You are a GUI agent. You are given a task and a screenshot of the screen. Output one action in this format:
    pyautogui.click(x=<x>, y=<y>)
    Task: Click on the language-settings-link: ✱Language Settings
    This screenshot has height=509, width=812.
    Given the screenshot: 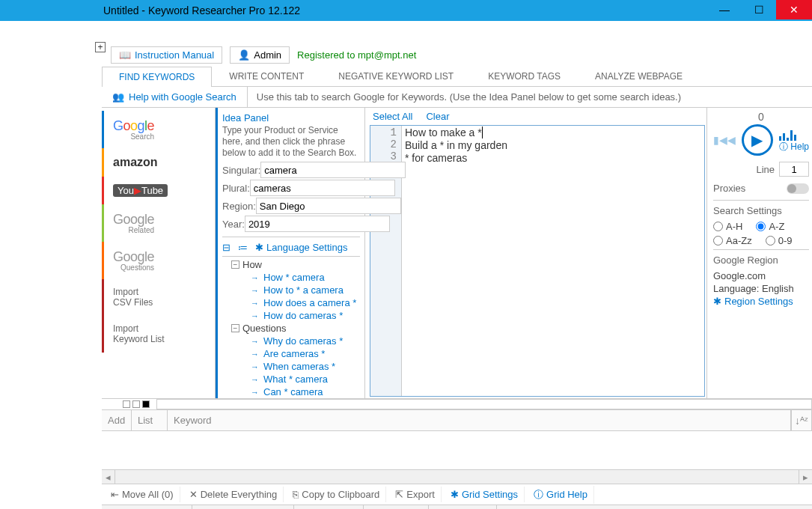 What is the action you would take?
    pyautogui.click(x=301, y=247)
    